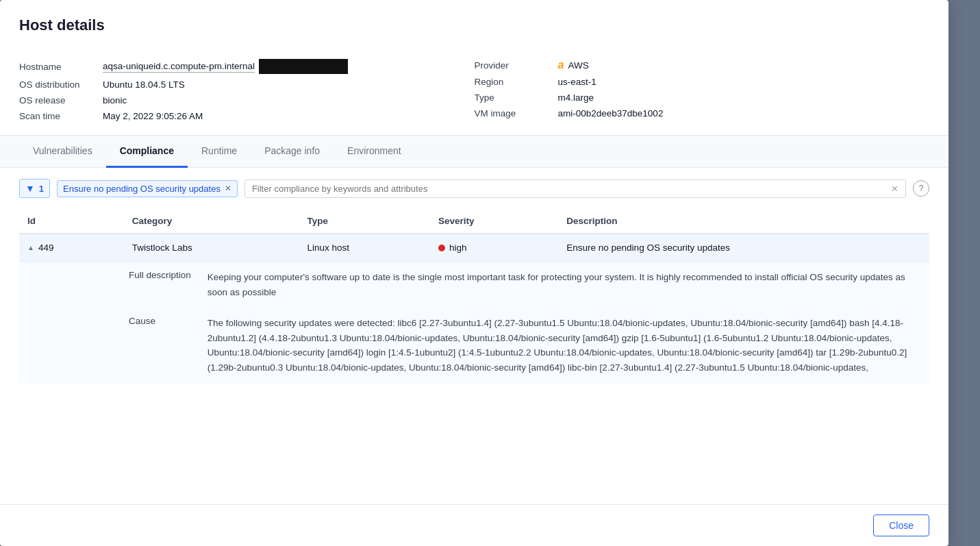 Image resolution: width=980 pixels, height=546 pixels. What do you see at coordinates (474, 23) in the screenshot?
I see `modal-header: Host details` at bounding box center [474, 23].